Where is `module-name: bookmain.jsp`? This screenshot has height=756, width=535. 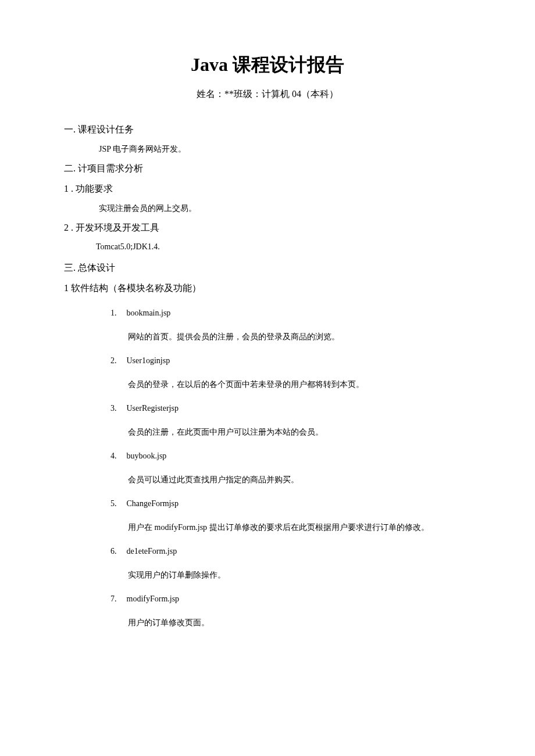 module-name: bookmain.jsp is located at coordinates (149, 313).